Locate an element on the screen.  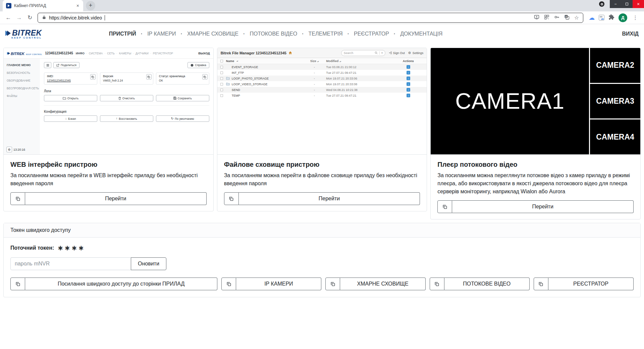
mini-config-default-button: ↻ По умолчанию is located at coordinates (182, 119).